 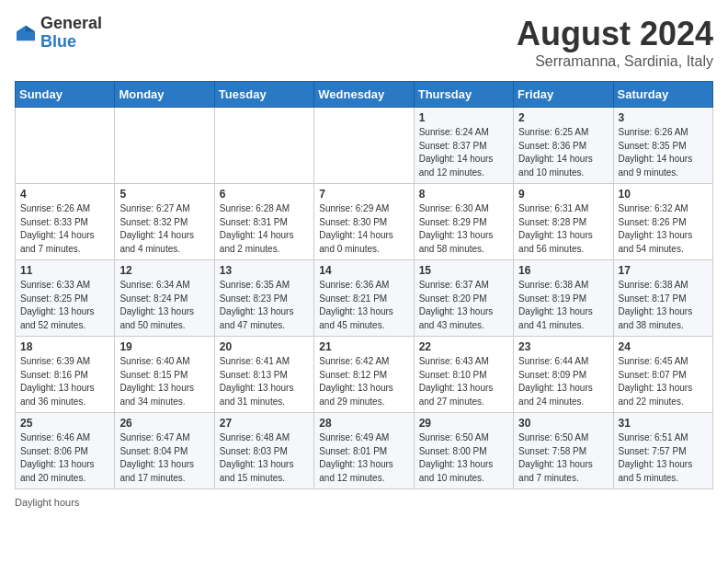 I want to click on day-number: 18, so click(x=64, y=347).